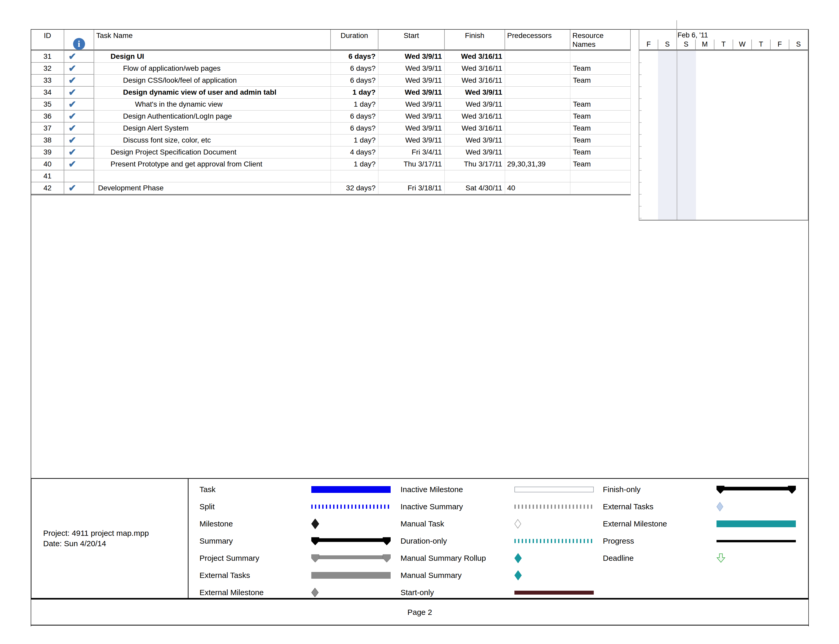 This screenshot has width=839, height=644. Describe the element at coordinates (724, 135) in the screenshot. I see `chart-body` at that location.